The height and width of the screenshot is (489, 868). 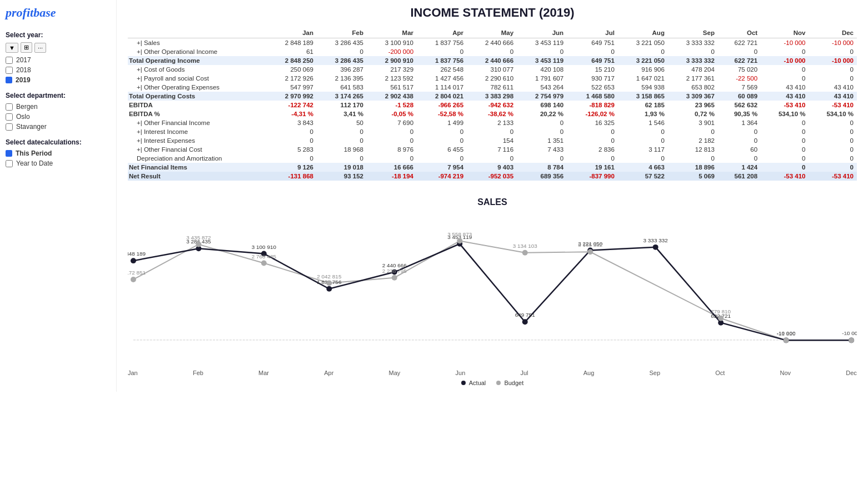 I want to click on cell-7: 3 158 865, so click(x=643, y=96).